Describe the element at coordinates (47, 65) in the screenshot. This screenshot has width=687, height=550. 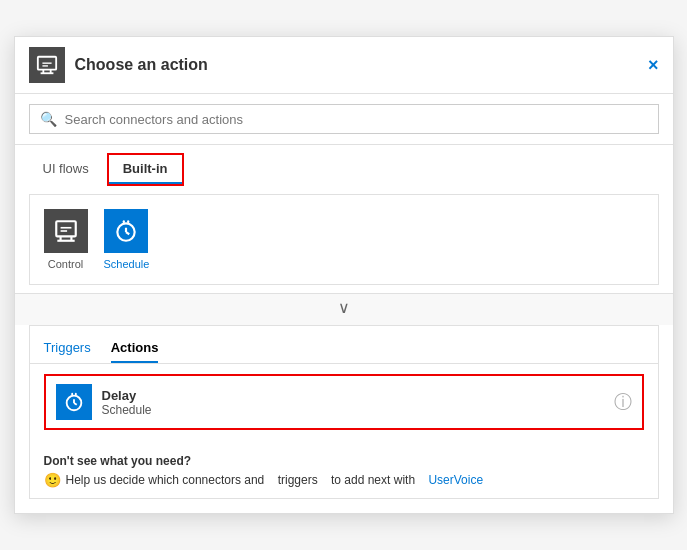
I see `dialog-header-icon` at that location.